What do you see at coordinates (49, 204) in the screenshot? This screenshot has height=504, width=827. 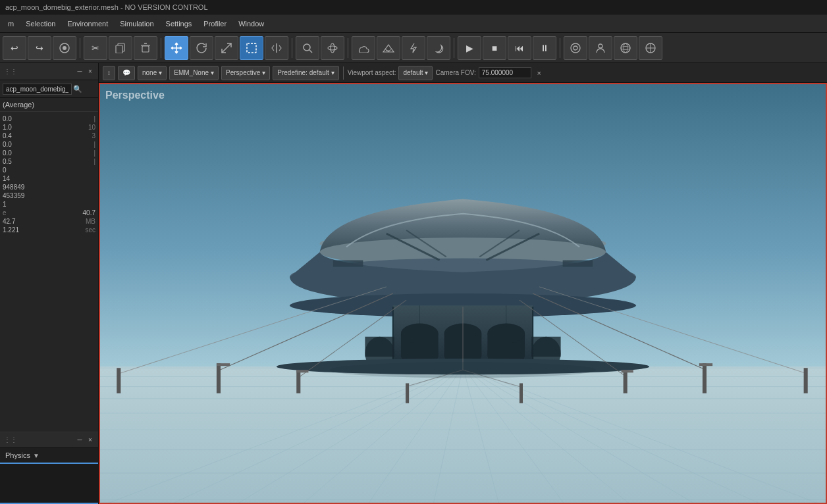 I see `stat-row: 1` at bounding box center [49, 204].